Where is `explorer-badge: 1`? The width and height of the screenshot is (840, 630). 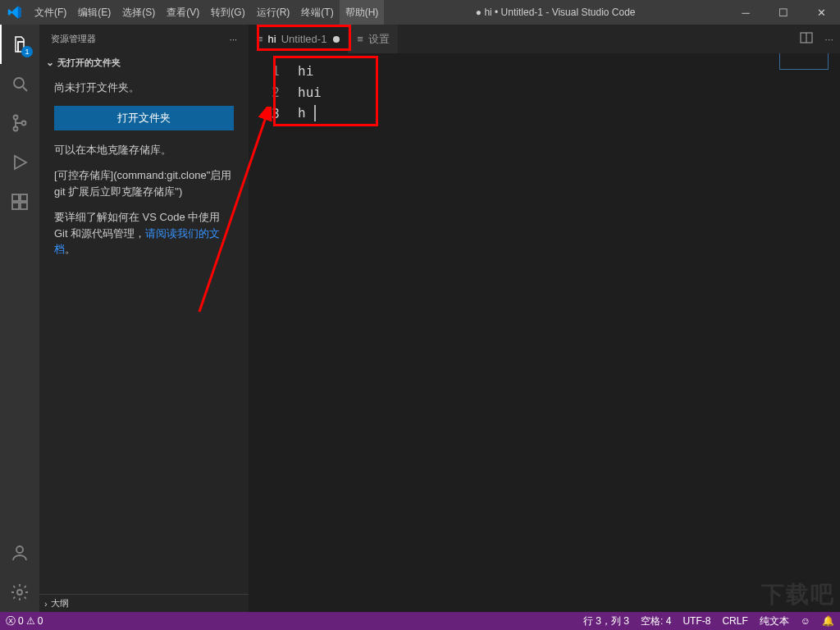 explorer-badge: 1 is located at coordinates (27, 52).